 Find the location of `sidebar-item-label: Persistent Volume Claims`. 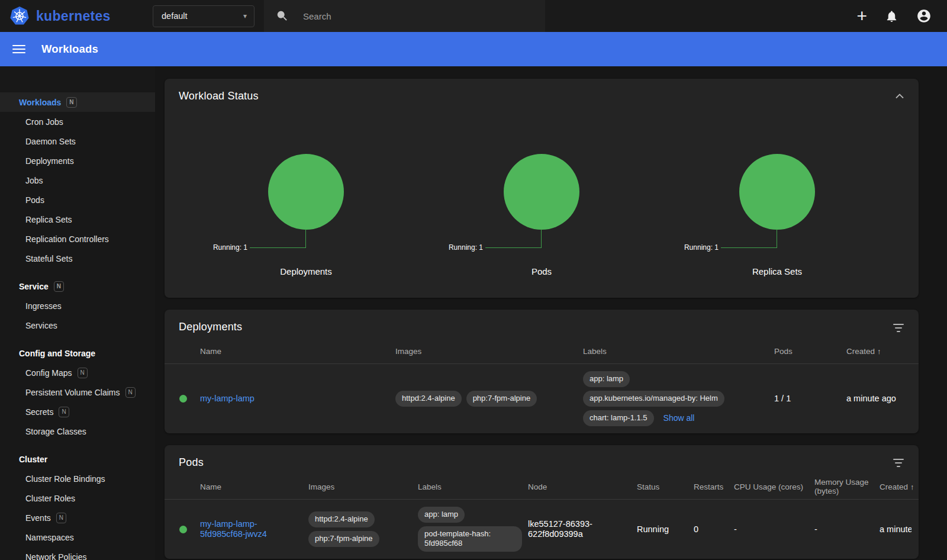

sidebar-item-label: Persistent Volume Claims is located at coordinates (73, 392).